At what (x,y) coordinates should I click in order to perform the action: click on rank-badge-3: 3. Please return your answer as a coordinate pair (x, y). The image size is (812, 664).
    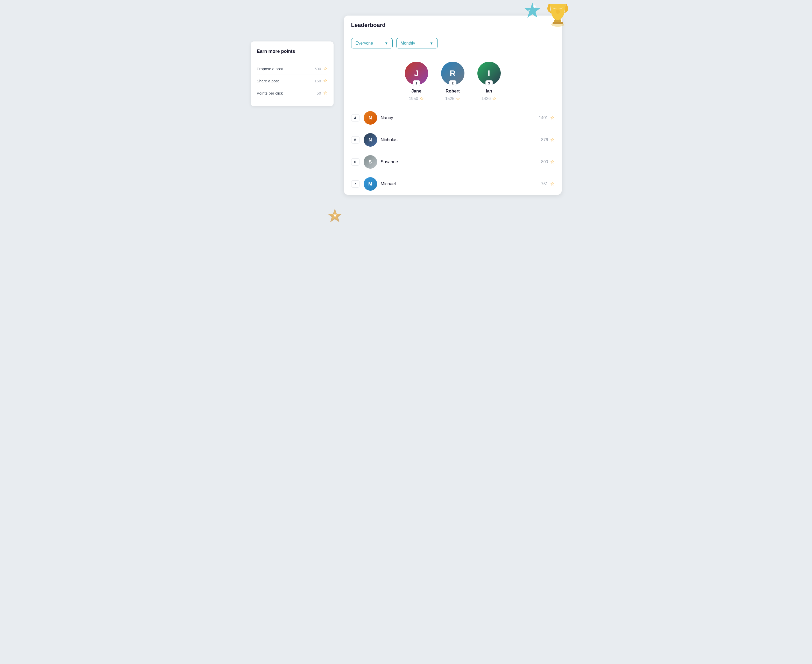
    Looking at the image, I should click on (489, 83).